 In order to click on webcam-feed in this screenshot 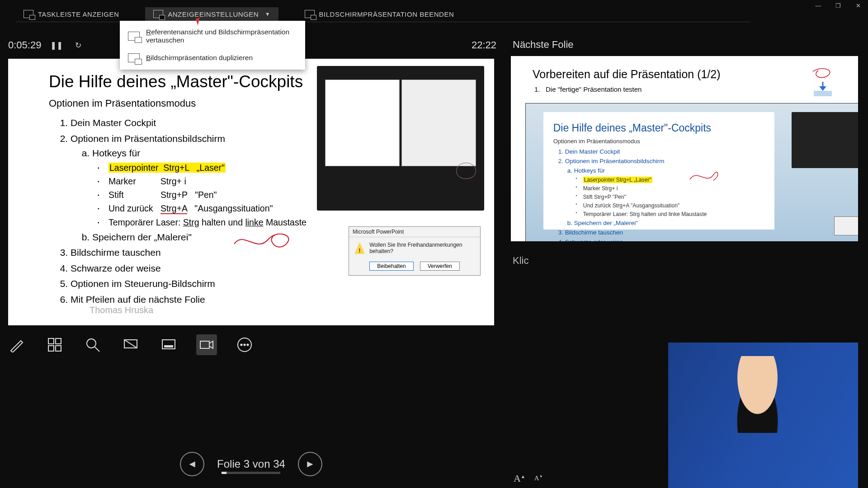, I will do `click(763, 415)`.